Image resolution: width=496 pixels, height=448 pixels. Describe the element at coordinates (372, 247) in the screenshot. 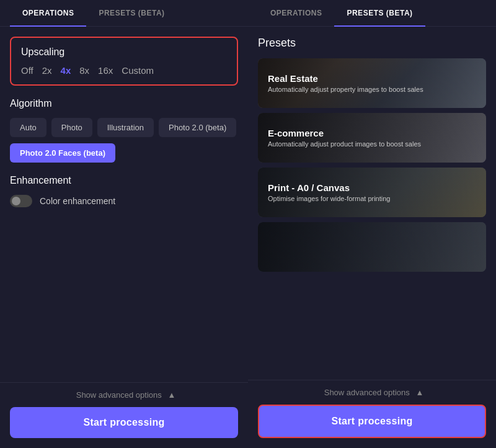

I see `preset-card-overlay` at that location.